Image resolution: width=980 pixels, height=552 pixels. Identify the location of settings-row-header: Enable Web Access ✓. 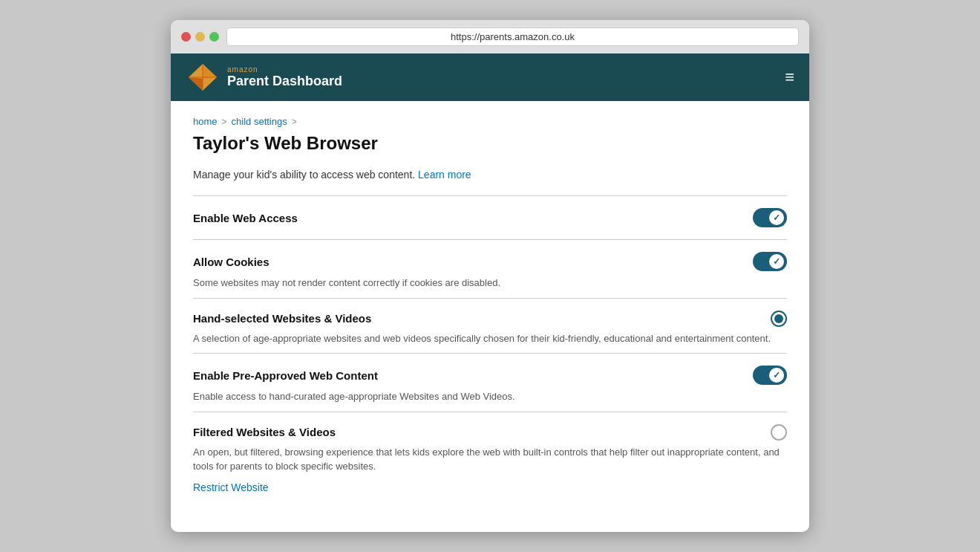
(490, 218).